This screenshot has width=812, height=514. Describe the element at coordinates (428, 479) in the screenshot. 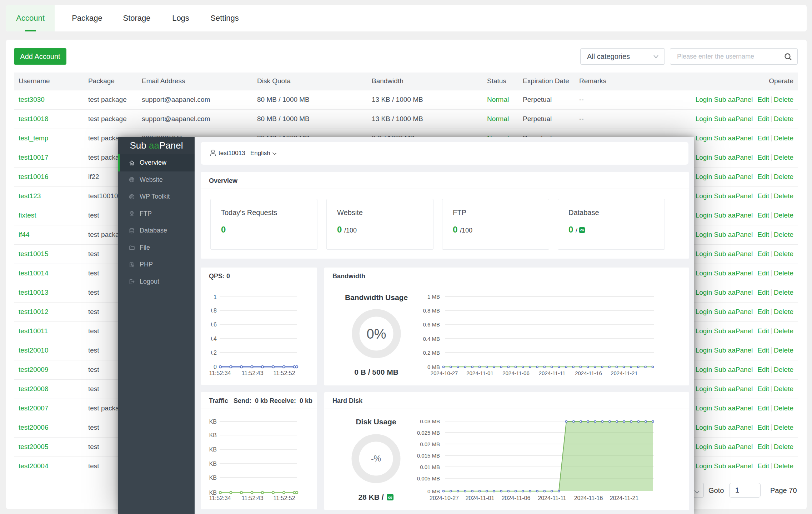

I see `svg-text: 0.005 MB` at that location.